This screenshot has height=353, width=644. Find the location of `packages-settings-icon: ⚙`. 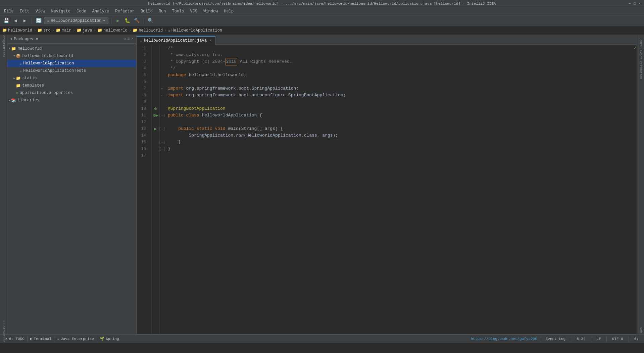

packages-settings-icon: ⚙ is located at coordinates (37, 39).